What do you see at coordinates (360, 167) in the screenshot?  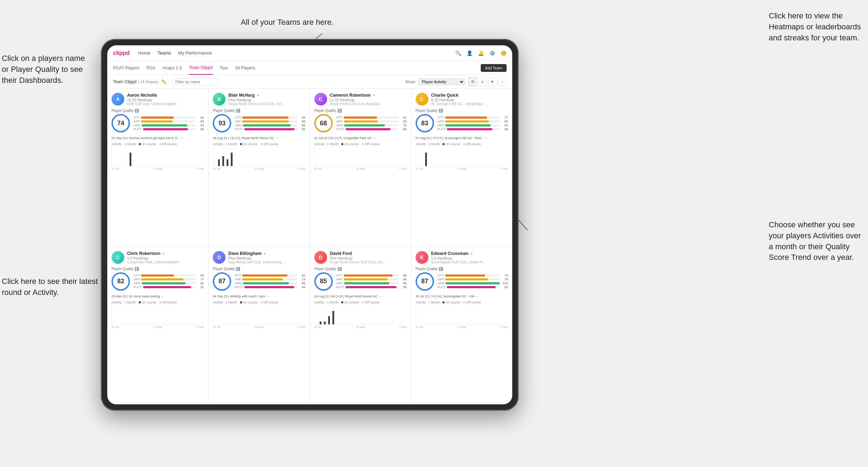 I see `player-card: C Cameron Robertson ✓ 11-15 Handicap Roy…` at bounding box center [360, 167].